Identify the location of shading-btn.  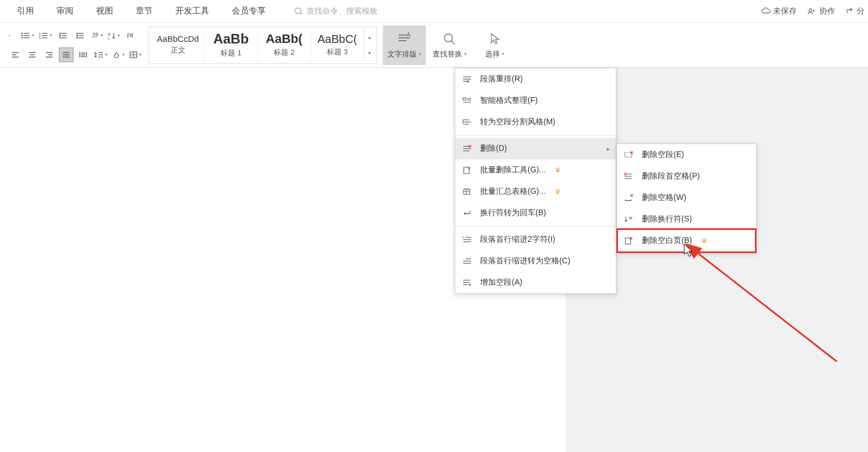
(118, 55).